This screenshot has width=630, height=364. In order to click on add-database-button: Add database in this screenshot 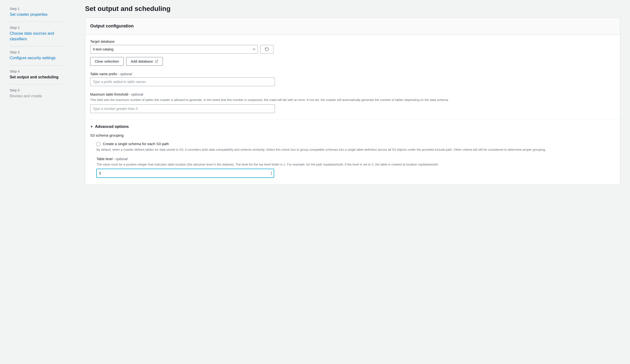, I will do `click(144, 61)`.